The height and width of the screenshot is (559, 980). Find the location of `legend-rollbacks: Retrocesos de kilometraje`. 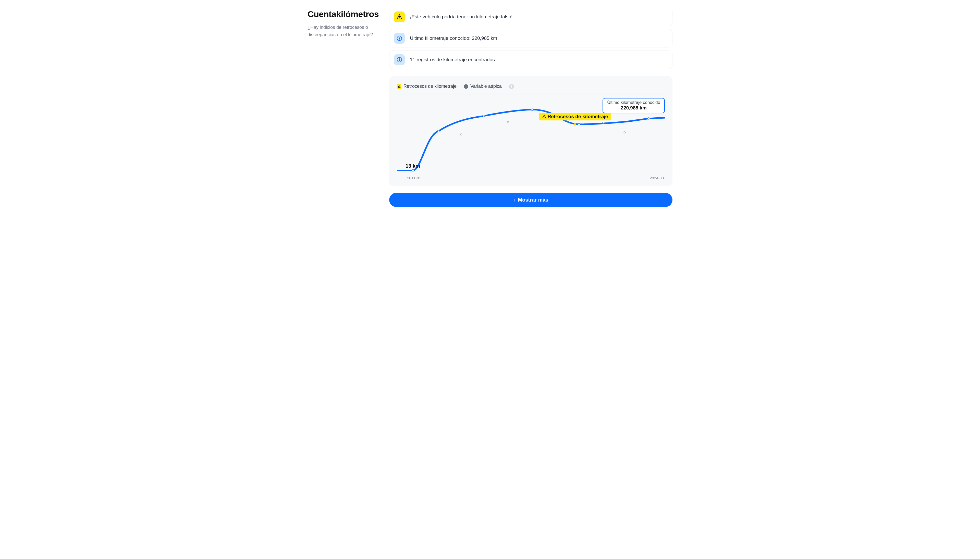

legend-rollbacks: Retrocesos de kilometraje is located at coordinates (427, 86).